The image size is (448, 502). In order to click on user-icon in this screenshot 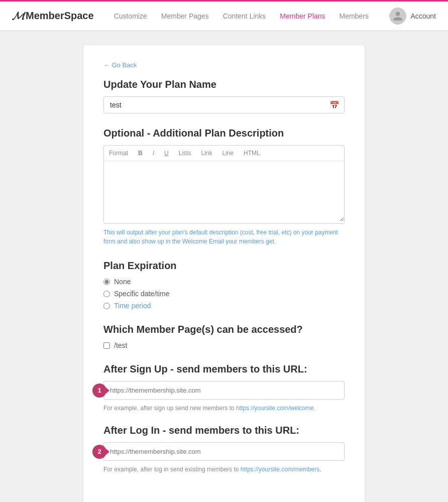, I will do `click(398, 16)`.